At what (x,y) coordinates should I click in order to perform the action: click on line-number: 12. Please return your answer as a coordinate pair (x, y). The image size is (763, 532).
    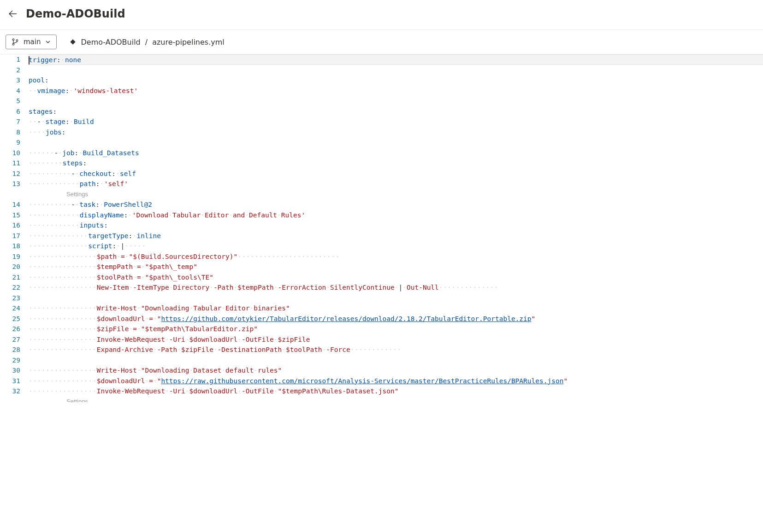
    Looking at the image, I should click on (10, 174).